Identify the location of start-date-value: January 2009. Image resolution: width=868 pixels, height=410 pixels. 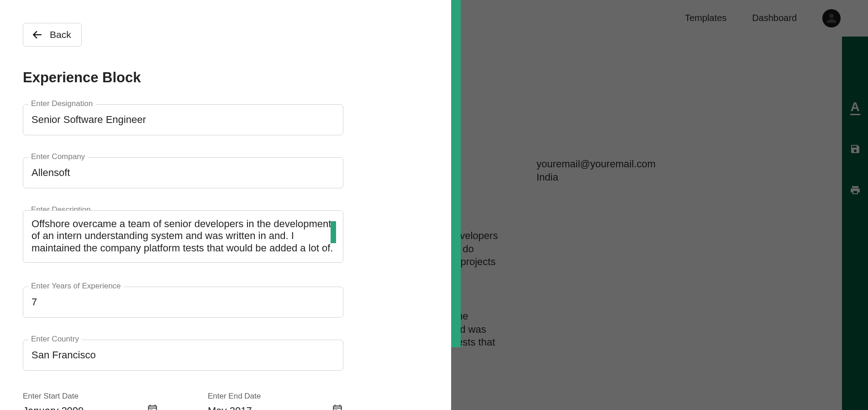
(53, 408).